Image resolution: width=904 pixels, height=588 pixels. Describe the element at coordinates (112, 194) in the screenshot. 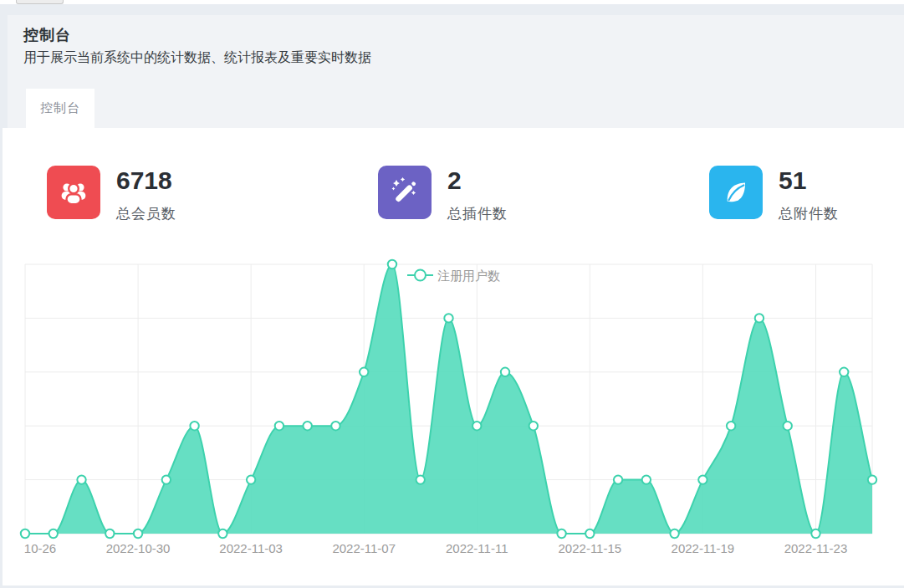

I see `stat-total-members: 6718 总会员数` at that location.